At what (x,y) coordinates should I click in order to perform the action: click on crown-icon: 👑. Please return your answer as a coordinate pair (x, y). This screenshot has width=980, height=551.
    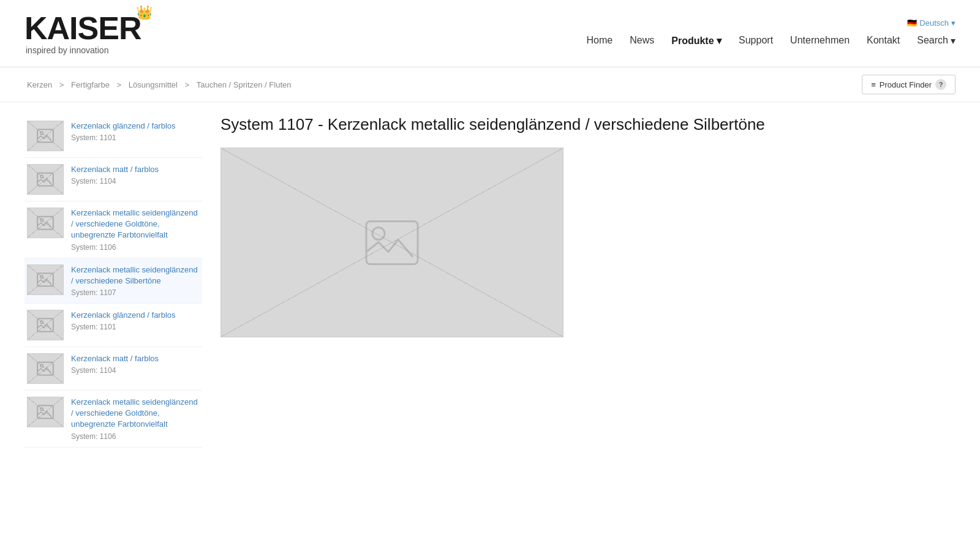
    Looking at the image, I should click on (144, 13).